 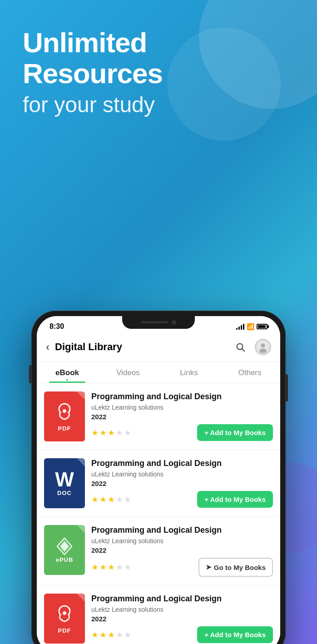 I want to click on book-cover-doc-2: W DOC, so click(x=64, y=483).